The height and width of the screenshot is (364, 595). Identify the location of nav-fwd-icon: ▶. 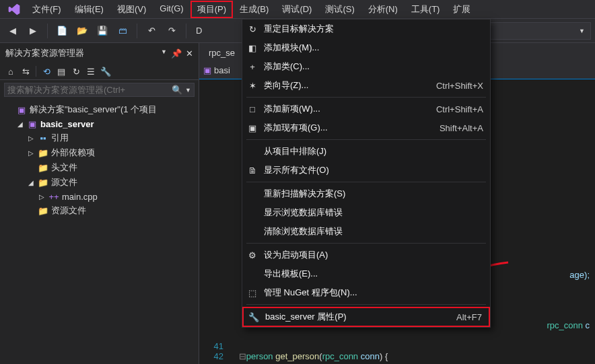
(33, 31).